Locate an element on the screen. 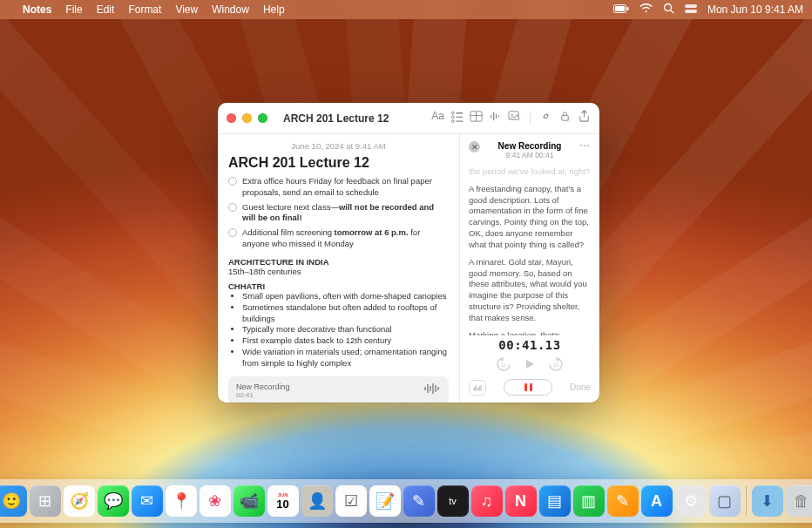 The width and height of the screenshot is (812, 528). pause-icon is located at coordinates (528, 387).